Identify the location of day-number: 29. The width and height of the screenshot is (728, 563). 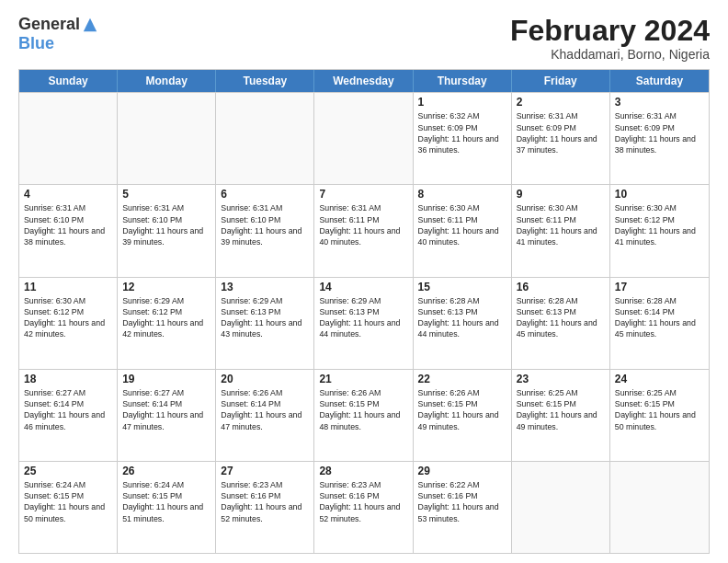
(462, 471).